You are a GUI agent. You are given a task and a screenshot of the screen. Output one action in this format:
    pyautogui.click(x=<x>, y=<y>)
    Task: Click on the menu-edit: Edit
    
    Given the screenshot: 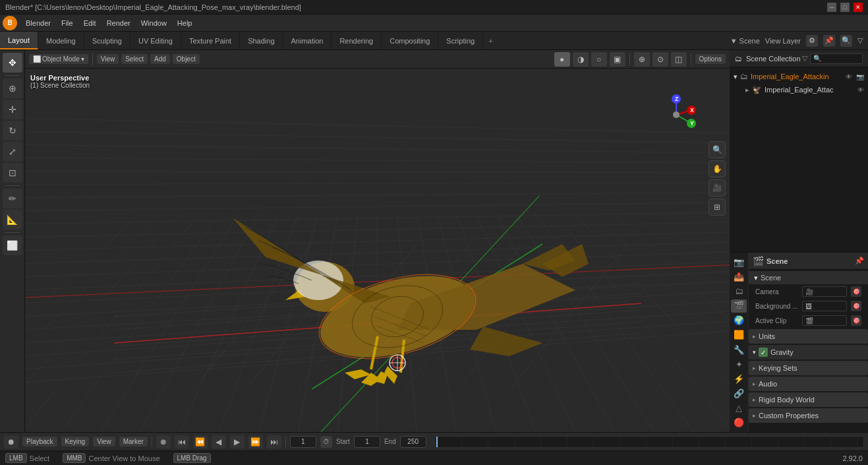 What is the action you would take?
    pyautogui.click(x=90, y=23)
    